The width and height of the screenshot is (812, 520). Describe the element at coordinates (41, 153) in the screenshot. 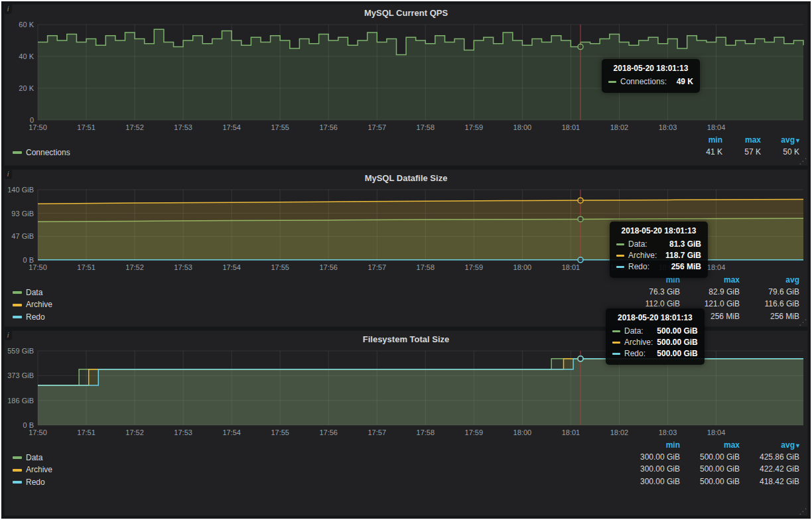

I see `legend-series-connections: Connections` at that location.